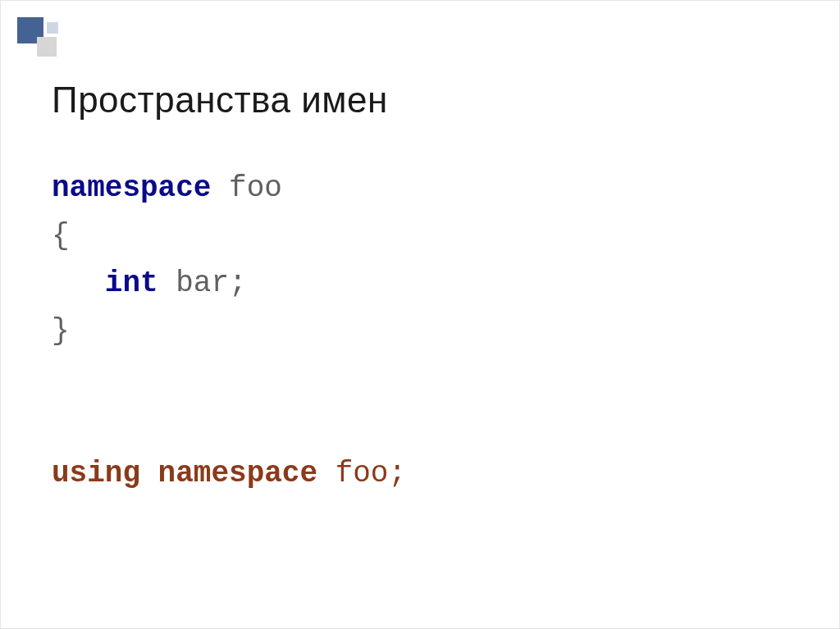 This screenshot has width=840, height=629. I want to click on code-keyword-namespace: namespace, so click(131, 189).